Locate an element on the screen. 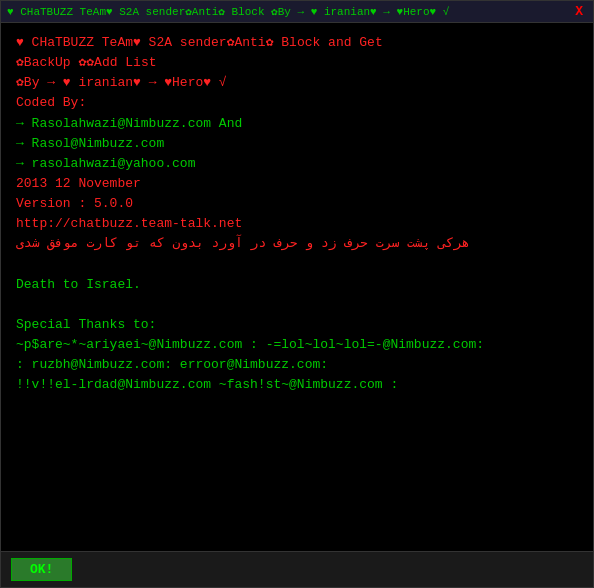 The height and width of the screenshot is (588, 594). content-line: : ruzbh@Nimbuzz.com: erroor@Nimbuzz.com: is located at coordinates (297, 365).